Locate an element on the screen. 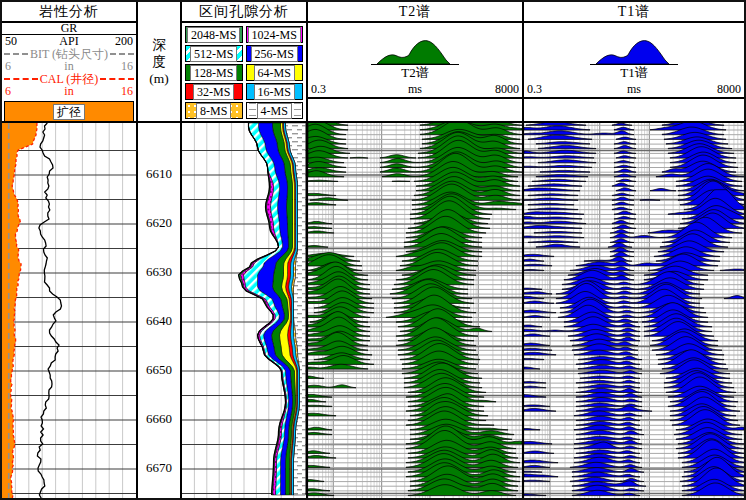  enlargement-bar: 扩径 is located at coordinates (69, 112).